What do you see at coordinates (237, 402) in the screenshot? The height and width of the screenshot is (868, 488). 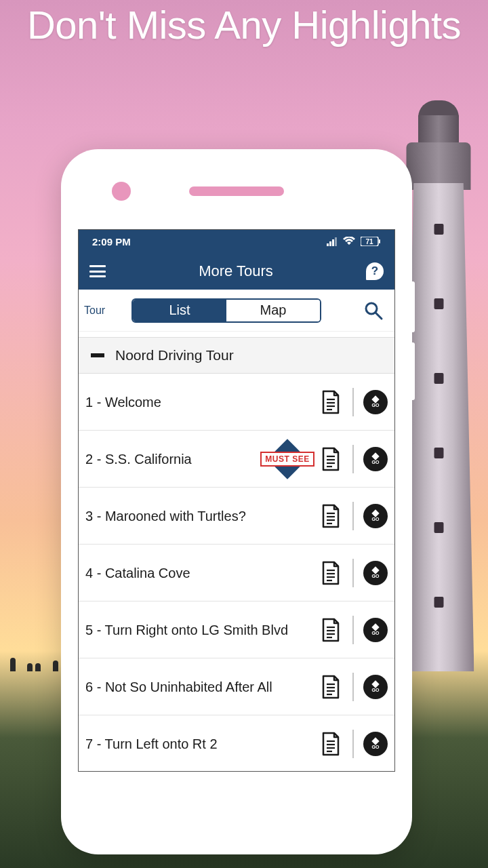 I see `tour-stop-row: 1 - WelcomeGO` at bounding box center [237, 402].